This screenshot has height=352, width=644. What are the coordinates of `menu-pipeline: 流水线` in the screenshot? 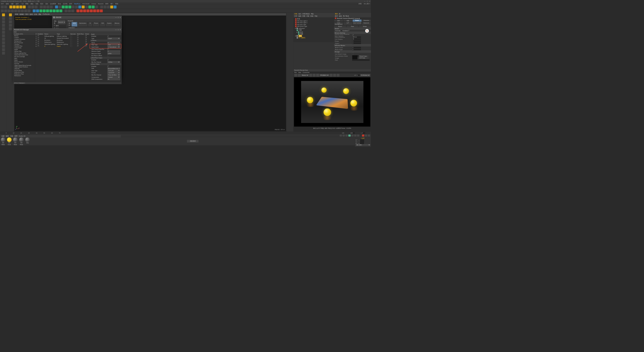 It's located at (65, 4).